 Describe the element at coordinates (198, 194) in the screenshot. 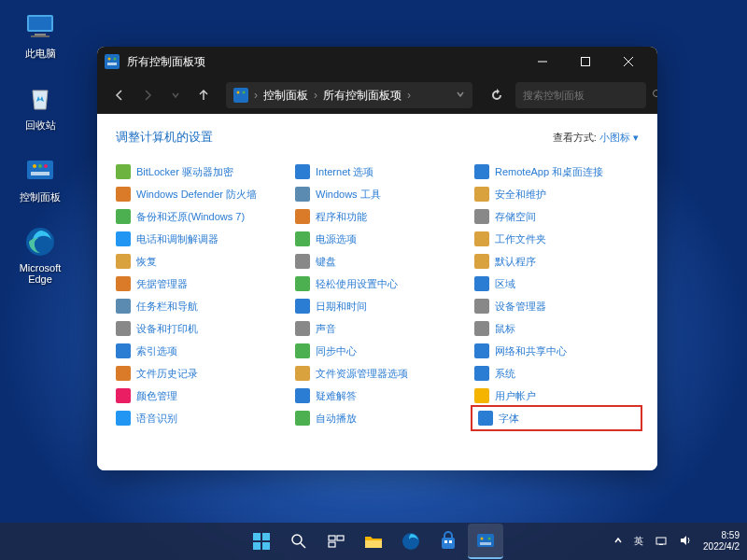

I see `control-panel-item: Windows Defender 防火墙` at that location.